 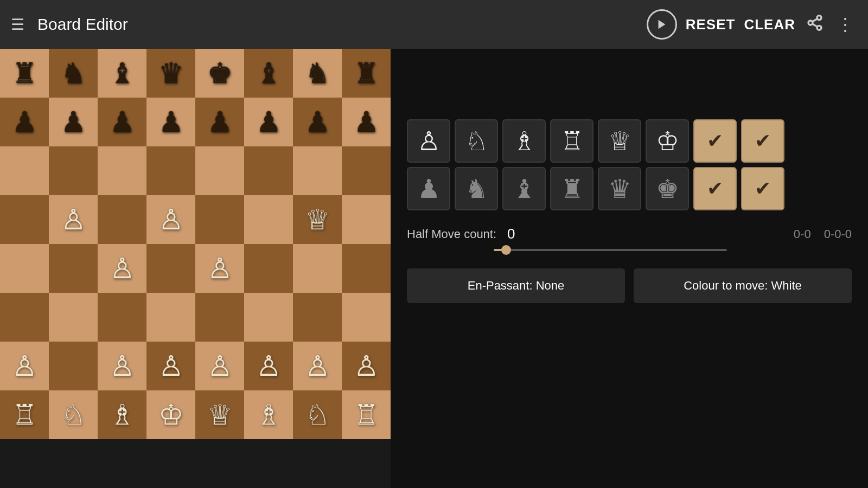 What do you see at coordinates (17, 25) in the screenshot?
I see `menu-icon: ☰` at bounding box center [17, 25].